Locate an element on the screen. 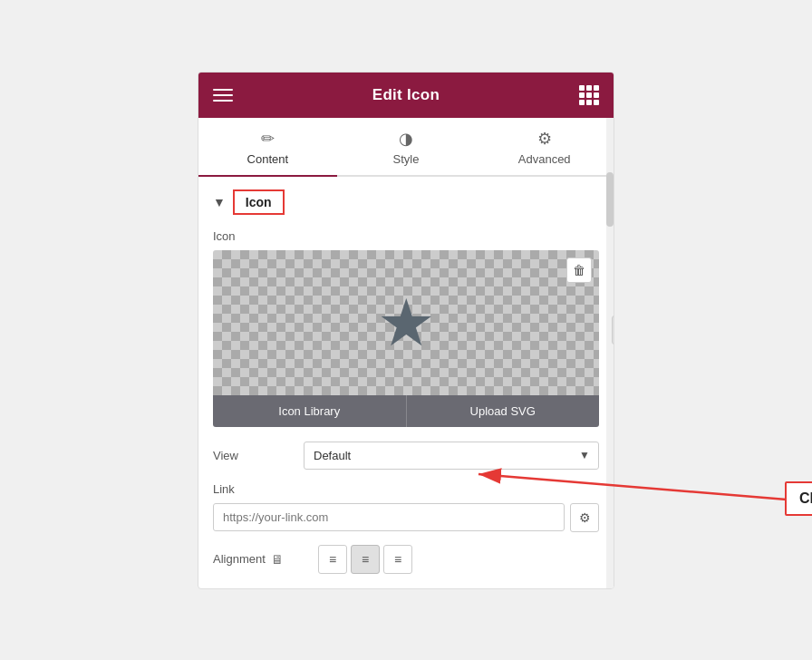  link-input is located at coordinates (389, 517).